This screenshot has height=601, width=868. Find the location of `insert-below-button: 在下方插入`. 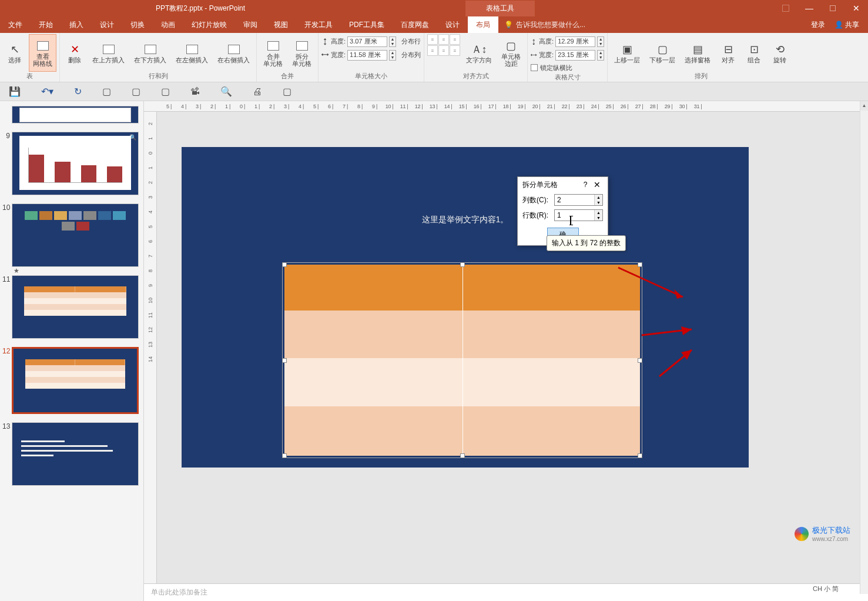

insert-below-button: 在下方插入 is located at coordinates (150, 53).